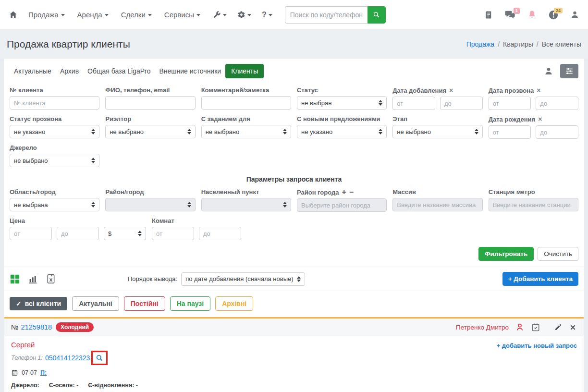  I want to click on birth-date-from-input, so click(510, 132).